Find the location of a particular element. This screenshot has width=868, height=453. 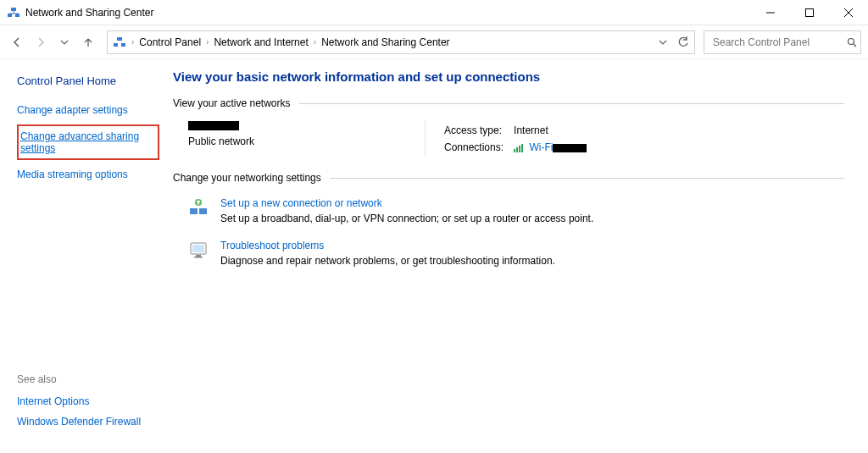

network-details: Access type: Internet Connections: Wi-Fi is located at coordinates (511, 139).